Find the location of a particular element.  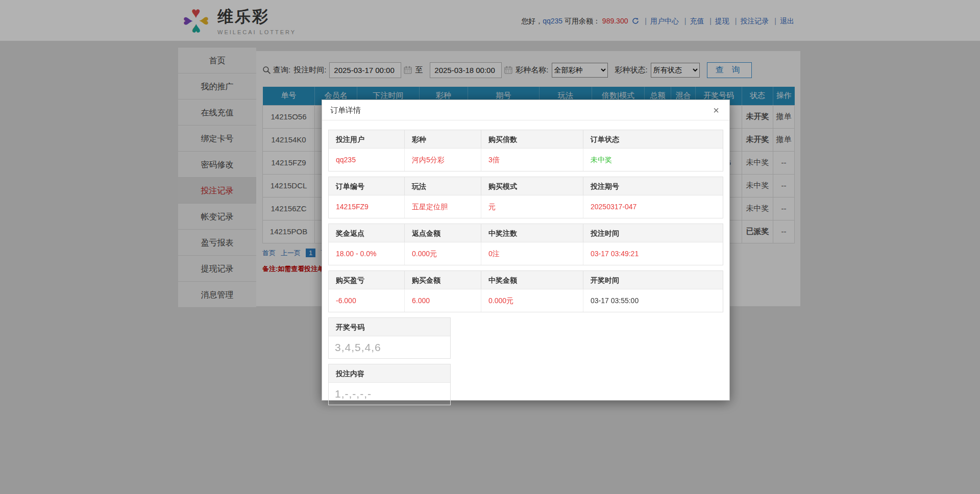

field-label: 中奖金额 is located at coordinates (532, 280).